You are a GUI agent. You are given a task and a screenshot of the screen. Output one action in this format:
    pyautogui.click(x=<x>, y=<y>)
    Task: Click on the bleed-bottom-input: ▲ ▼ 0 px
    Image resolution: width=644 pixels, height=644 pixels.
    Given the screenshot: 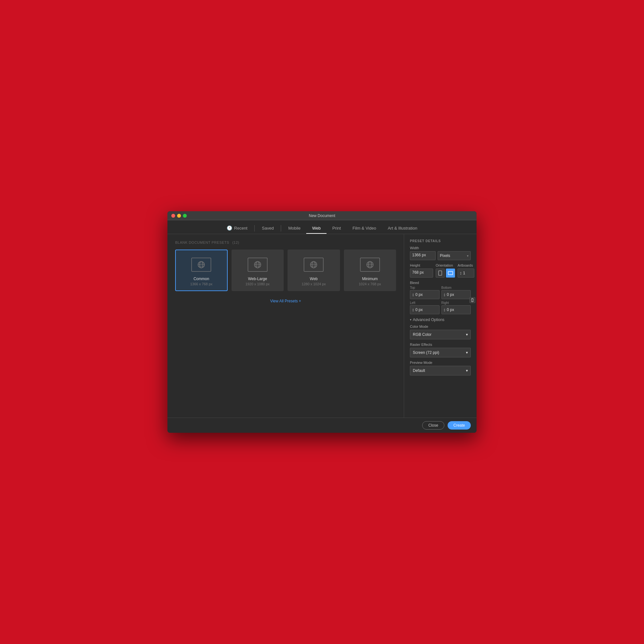 What is the action you would take?
    pyautogui.click(x=456, y=295)
    